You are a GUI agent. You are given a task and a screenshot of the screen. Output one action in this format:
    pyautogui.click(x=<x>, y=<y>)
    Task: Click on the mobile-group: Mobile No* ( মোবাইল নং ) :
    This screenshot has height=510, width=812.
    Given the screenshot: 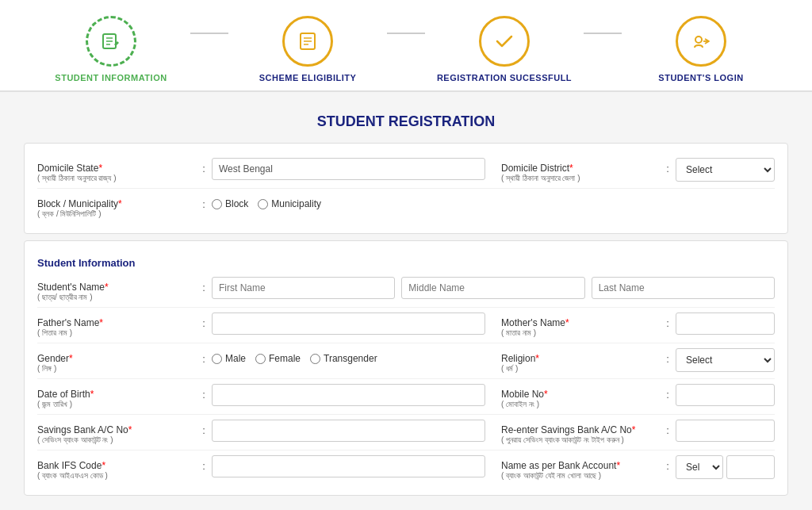 What is the action you would take?
    pyautogui.click(x=638, y=397)
    